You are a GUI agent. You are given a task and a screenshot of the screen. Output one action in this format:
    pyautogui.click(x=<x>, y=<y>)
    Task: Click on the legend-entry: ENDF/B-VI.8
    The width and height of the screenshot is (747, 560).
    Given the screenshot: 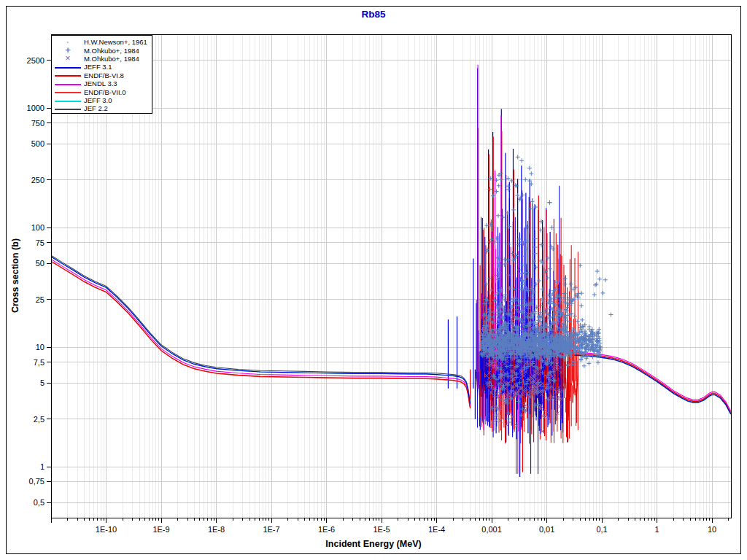 What is the action you would take?
    pyautogui.click(x=102, y=76)
    